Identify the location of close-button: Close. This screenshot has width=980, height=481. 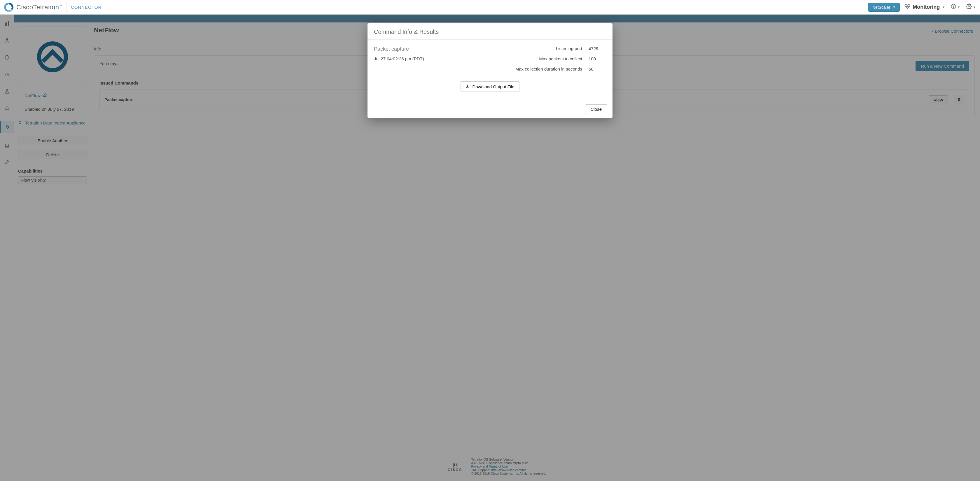
(596, 109).